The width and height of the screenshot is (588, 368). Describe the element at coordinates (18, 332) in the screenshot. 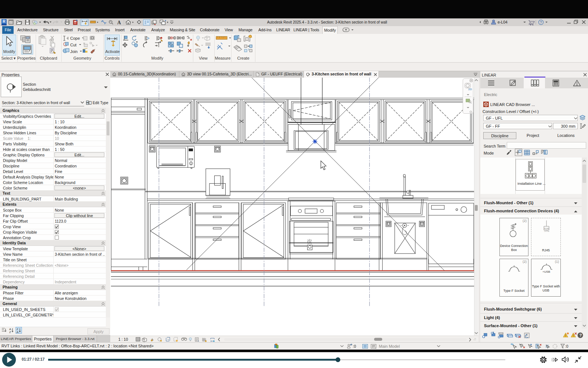

I see `svg-text: A` at that location.